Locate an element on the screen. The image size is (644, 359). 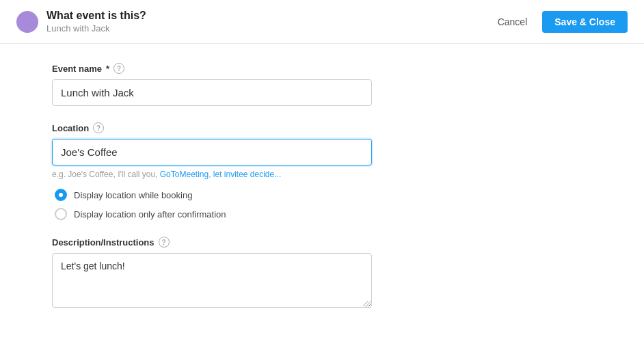
avatar is located at coordinates (27, 22).